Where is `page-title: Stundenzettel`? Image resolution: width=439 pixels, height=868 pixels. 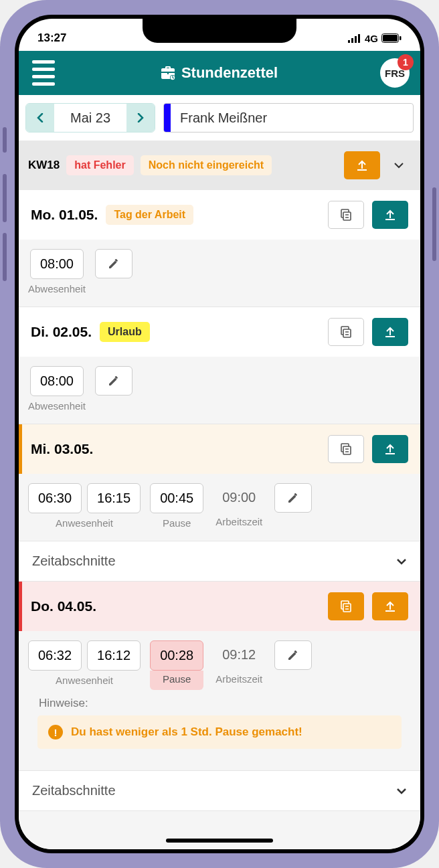 page-title: Stundenzettel is located at coordinates (219, 73).